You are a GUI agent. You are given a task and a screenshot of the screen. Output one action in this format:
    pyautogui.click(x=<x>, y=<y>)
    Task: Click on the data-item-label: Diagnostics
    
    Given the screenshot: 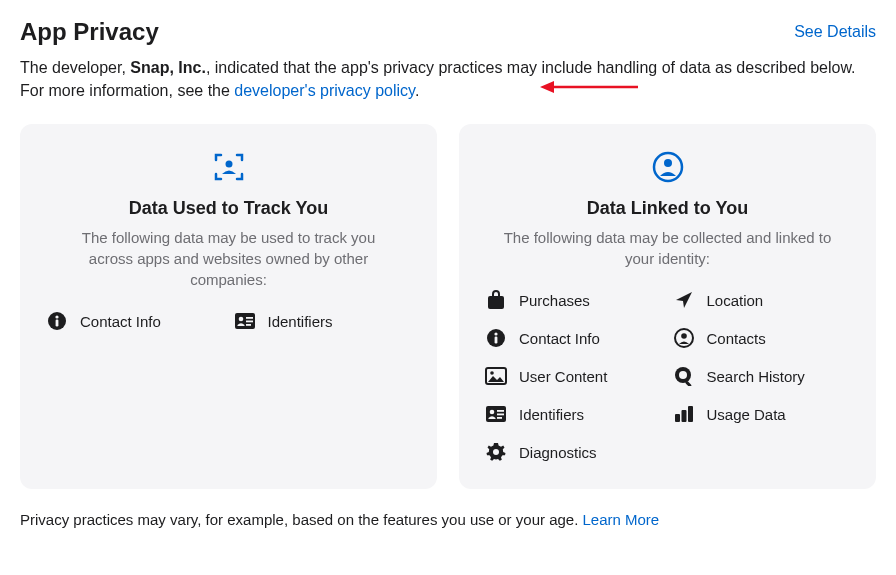 What is the action you would take?
    pyautogui.click(x=558, y=452)
    